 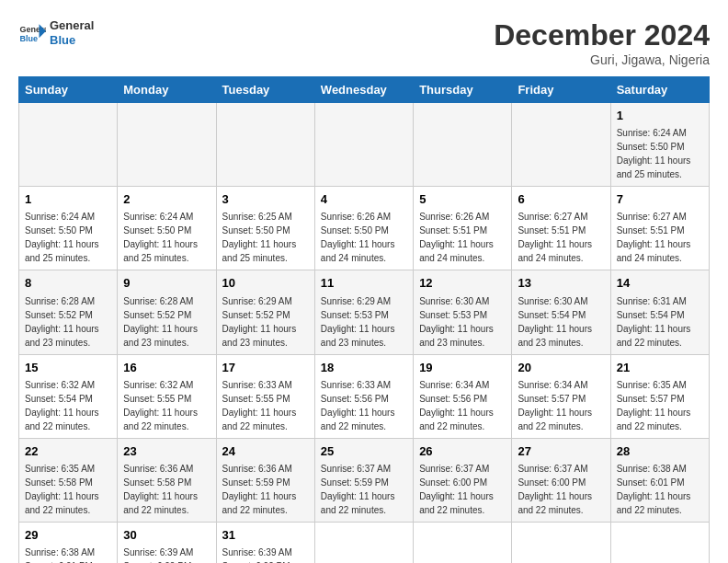 I want to click on logo: General Blue General Blue, so click(x=56, y=33).